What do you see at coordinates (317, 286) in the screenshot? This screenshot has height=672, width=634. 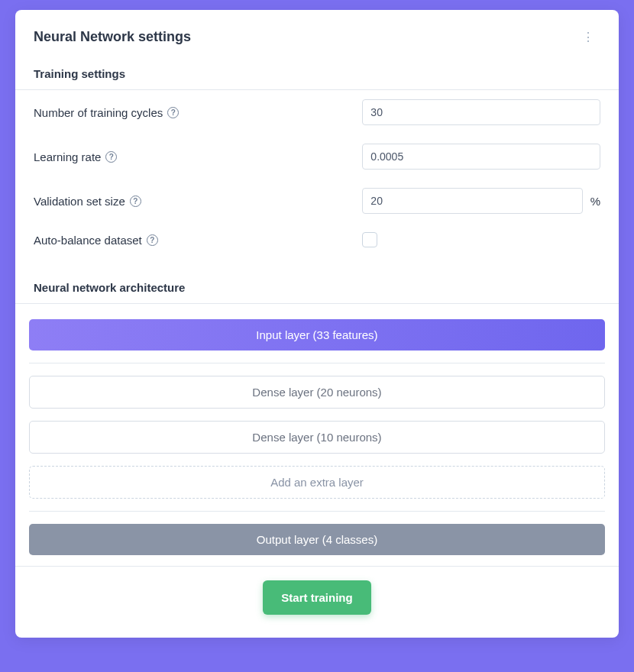 I see `arch-section-title: Neural network architecture` at bounding box center [317, 286].